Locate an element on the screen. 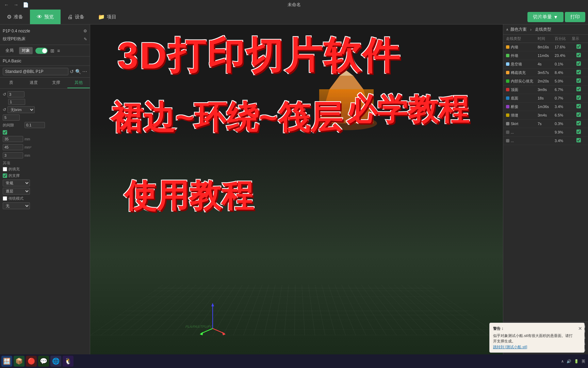 The height and width of the screenshot is (368, 588). taskbar-start-icon: 🪟 is located at coordinates (7, 361).